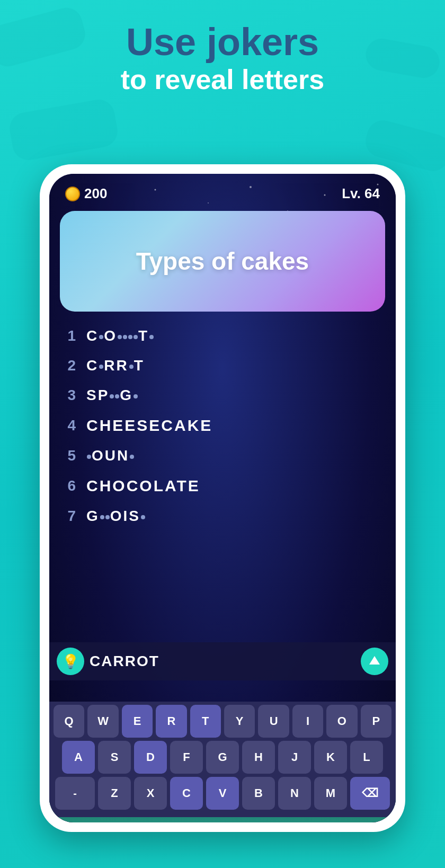  Describe the element at coordinates (273, 721) in the screenshot. I see `key-u: U` at that location.